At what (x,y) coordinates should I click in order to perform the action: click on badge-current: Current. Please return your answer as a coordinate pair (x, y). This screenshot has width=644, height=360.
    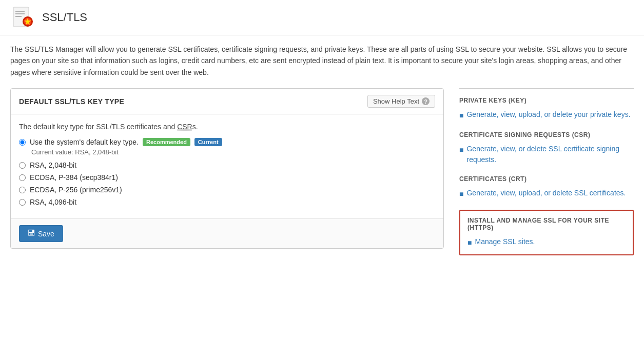
    Looking at the image, I should click on (208, 142).